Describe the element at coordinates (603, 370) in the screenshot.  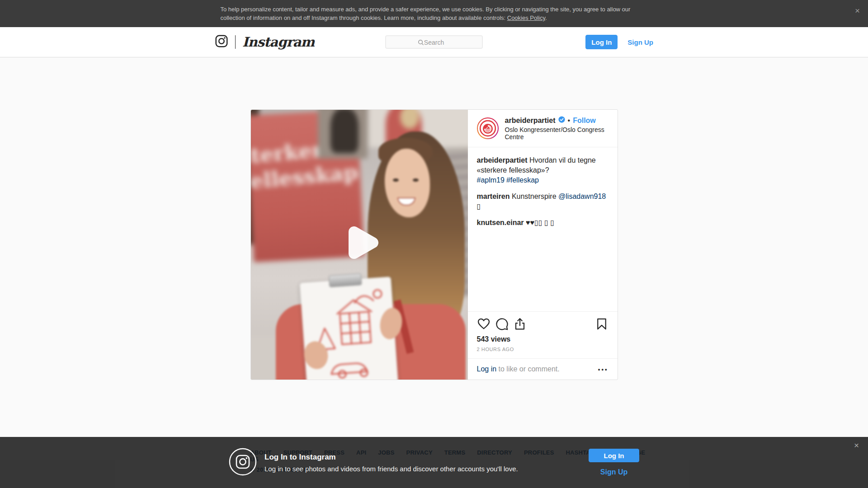
I see `more-options-icon: •••` at that location.